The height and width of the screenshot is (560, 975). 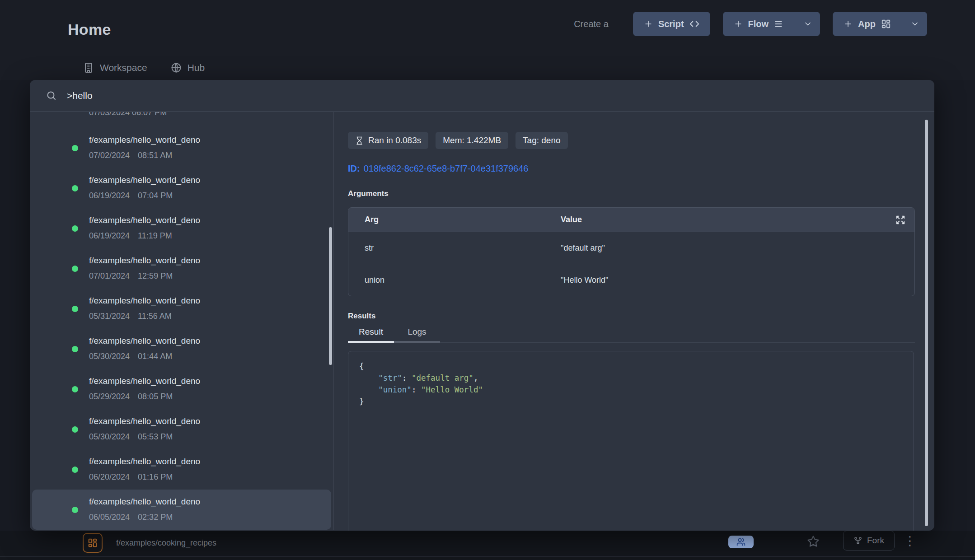 What do you see at coordinates (211, 357) in the screenshot?
I see `run-datetime: 05/30/202401:44 AM` at bounding box center [211, 357].